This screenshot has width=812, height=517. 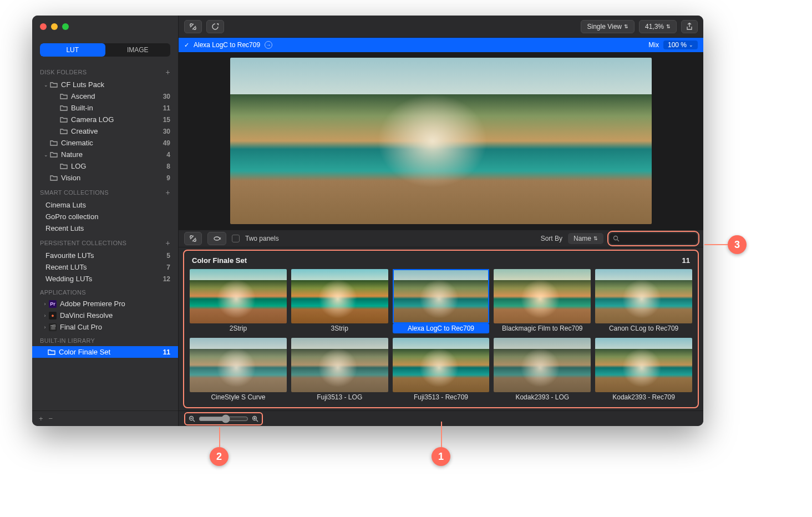 What do you see at coordinates (105, 84) in the screenshot?
I see `disk-folder-row: ⌄CF Luts Pack` at bounding box center [105, 84].